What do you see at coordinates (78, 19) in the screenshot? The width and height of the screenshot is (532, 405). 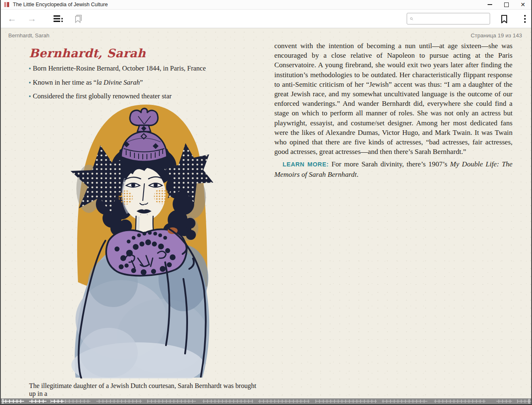 I see `bookmarks-icon` at bounding box center [78, 19].